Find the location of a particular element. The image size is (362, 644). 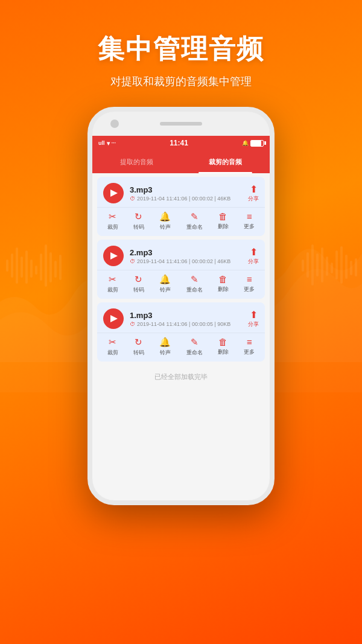

audio-main-1: 1.mp3 ⏱ 2019-11-04 11:41:06 | 00:00:05 |… is located at coordinates (181, 317).